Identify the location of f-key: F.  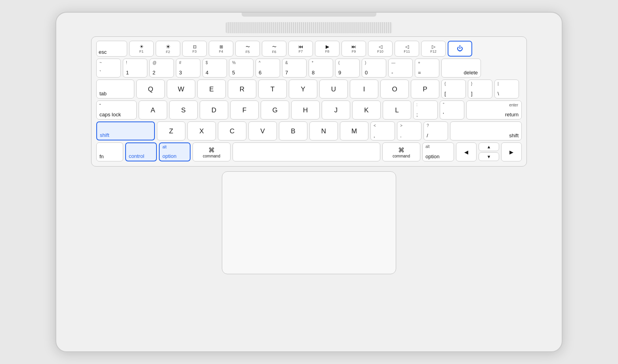
(244, 110).